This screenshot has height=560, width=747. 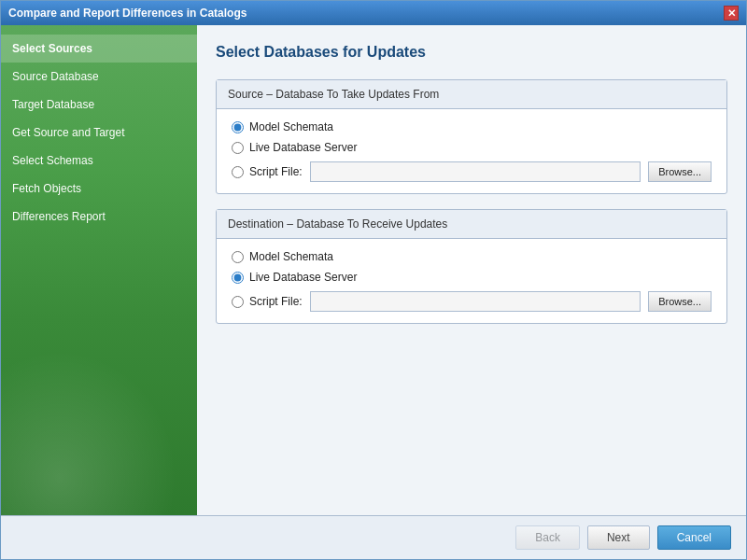 I want to click on source-browse-button: Browse..., so click(x=680, y=172).